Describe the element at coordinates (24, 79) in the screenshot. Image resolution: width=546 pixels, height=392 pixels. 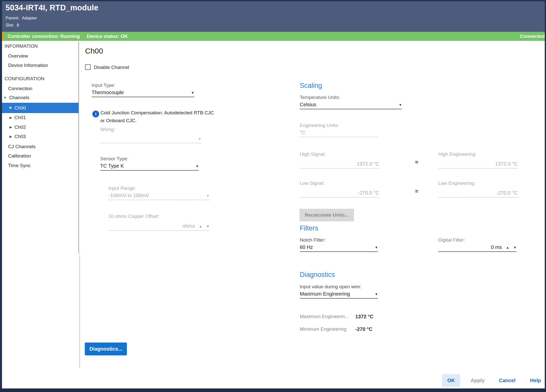
I see `sidebar-header-configuration: CONFIGURATION` at that location.